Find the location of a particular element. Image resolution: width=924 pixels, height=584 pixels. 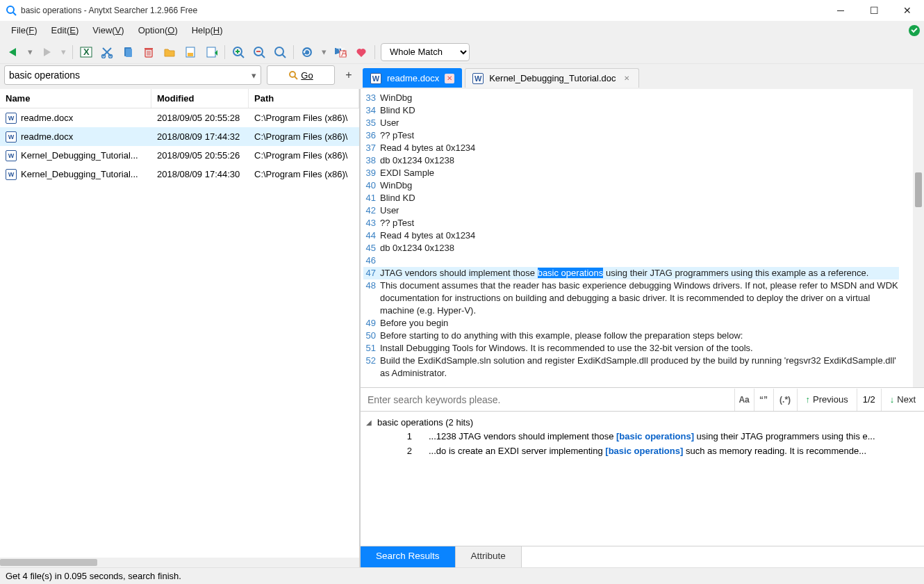

column-path: Path is located at coordinates (304, 99).